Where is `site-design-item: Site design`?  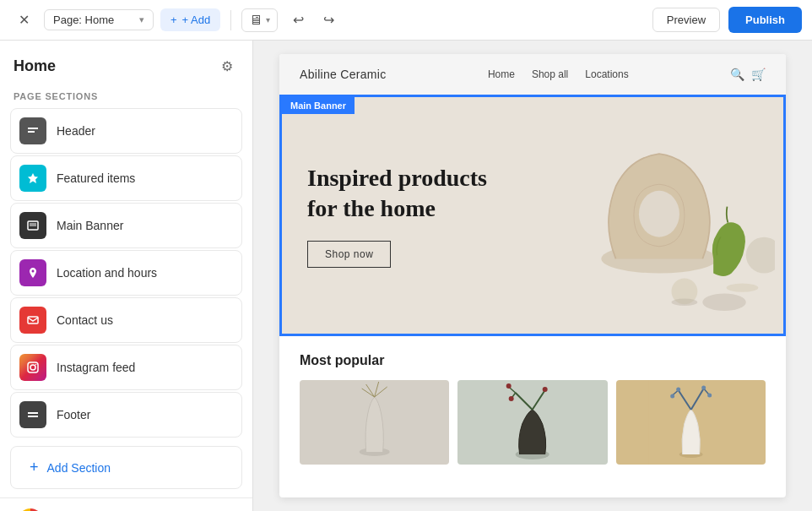
site-design-item: Site design is located at coordinates (127, 504).